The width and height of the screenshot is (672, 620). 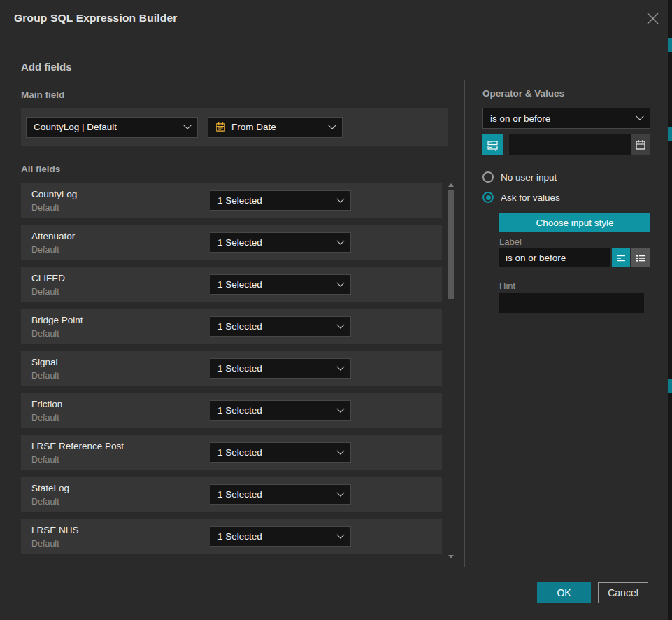 I want to click on close-icon, so click(x=653, y=18).